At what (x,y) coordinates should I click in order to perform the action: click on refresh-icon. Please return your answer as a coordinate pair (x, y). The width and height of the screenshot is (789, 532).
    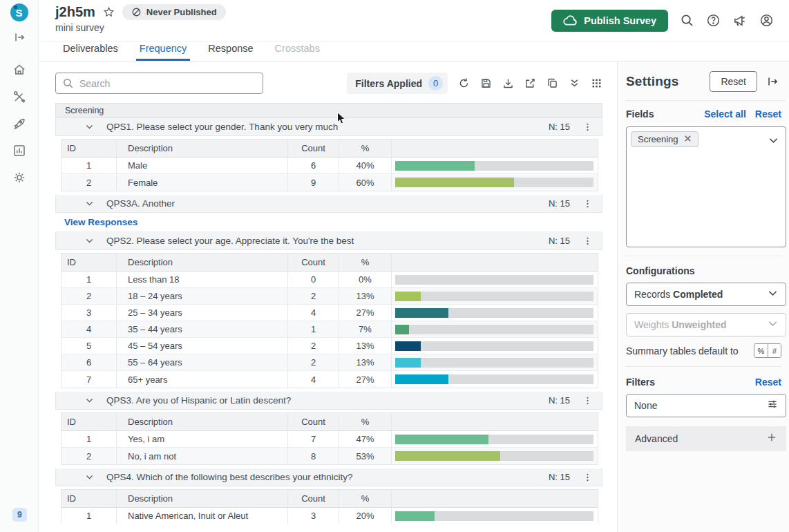
    Looking at the image, I should click on (464, 83).